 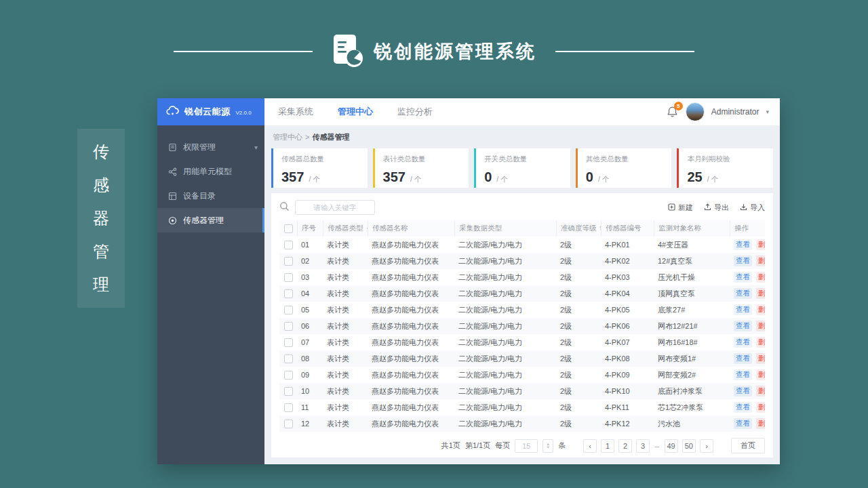 I want to click on sidebar-item-energy-unit-model: 用能单元模型, so click(x=211, y=171).